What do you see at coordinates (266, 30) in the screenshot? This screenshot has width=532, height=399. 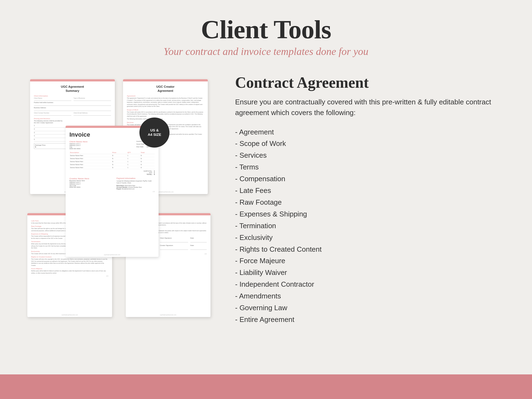 I see `page-title: Client Tools` at bounding box center [266, 30].